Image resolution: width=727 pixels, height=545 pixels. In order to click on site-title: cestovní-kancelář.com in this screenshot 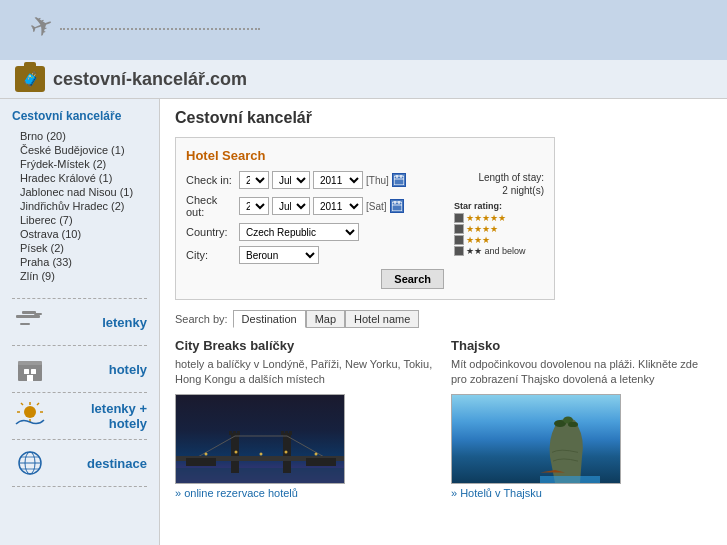, I will do `click(150, 80)`.